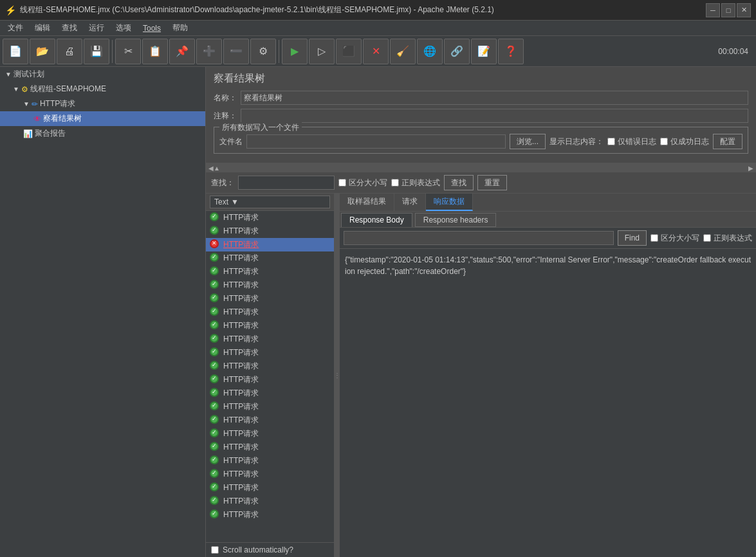 Image resolution: width=756 pixels, height=557 pixels. Describe the element at coordinates (270, 202) in the screenshot. I see `text-dropdown: Text ▼` at that location.